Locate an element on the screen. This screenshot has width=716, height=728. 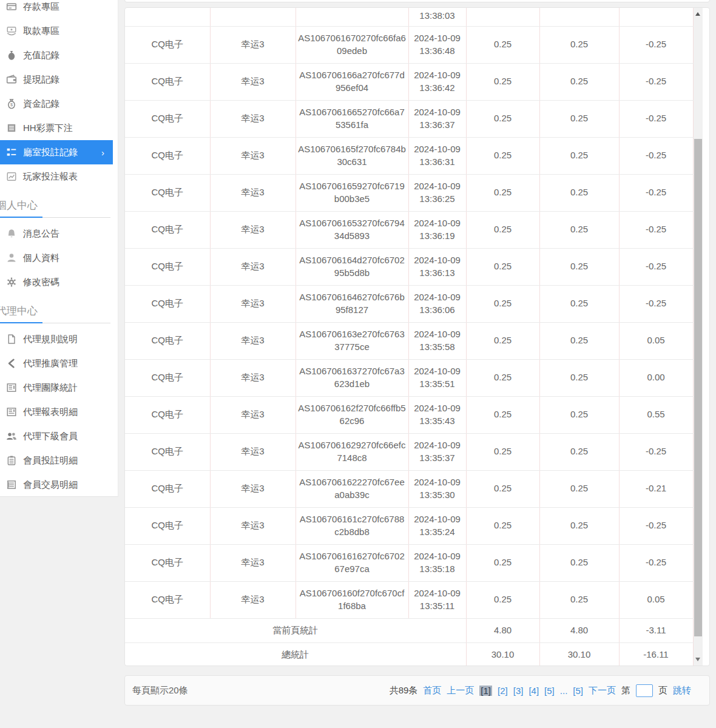
list-box-icon is located at coordinates (12, 485).